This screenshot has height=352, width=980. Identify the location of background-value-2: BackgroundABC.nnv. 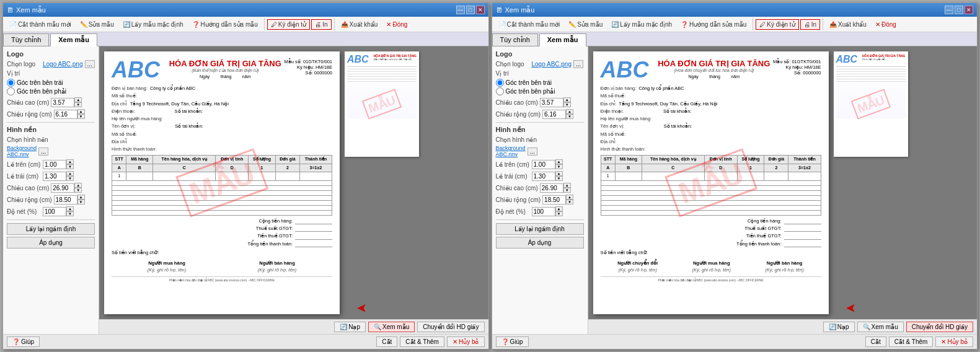
(511, 151).